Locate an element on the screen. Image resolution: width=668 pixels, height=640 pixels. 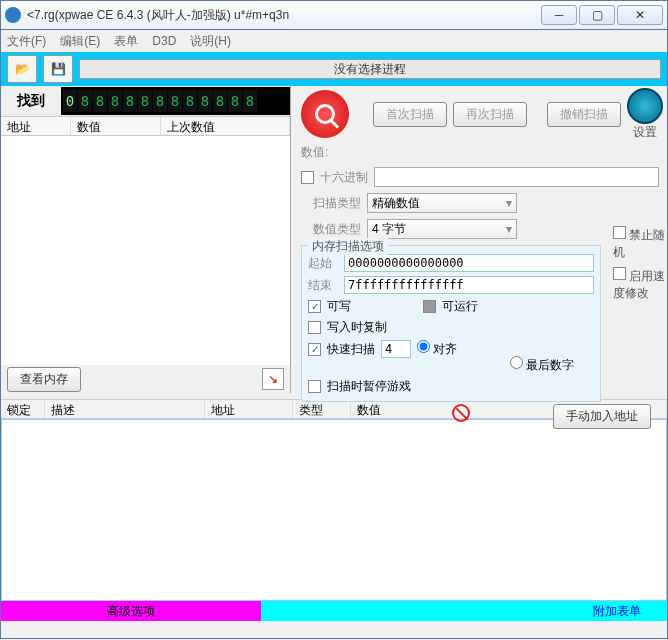
disk-icon: 💾 is located at coordinates (58, 69).